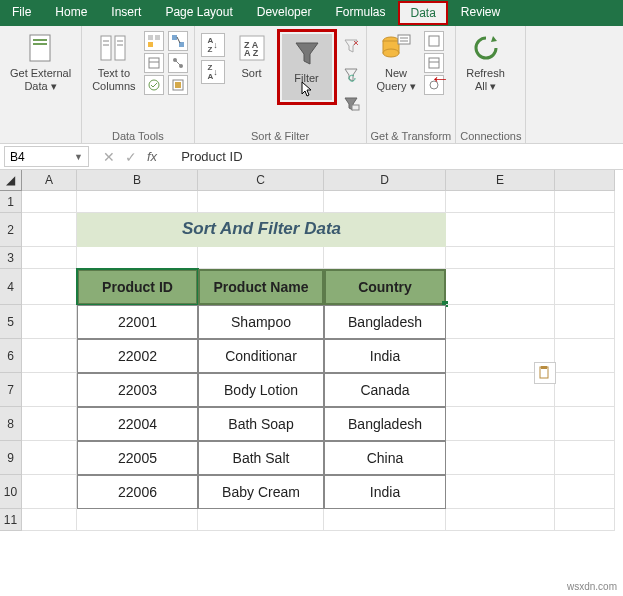 This screenshot has height=596, width=623. I want to click on relationships-button, so click(178, 63).